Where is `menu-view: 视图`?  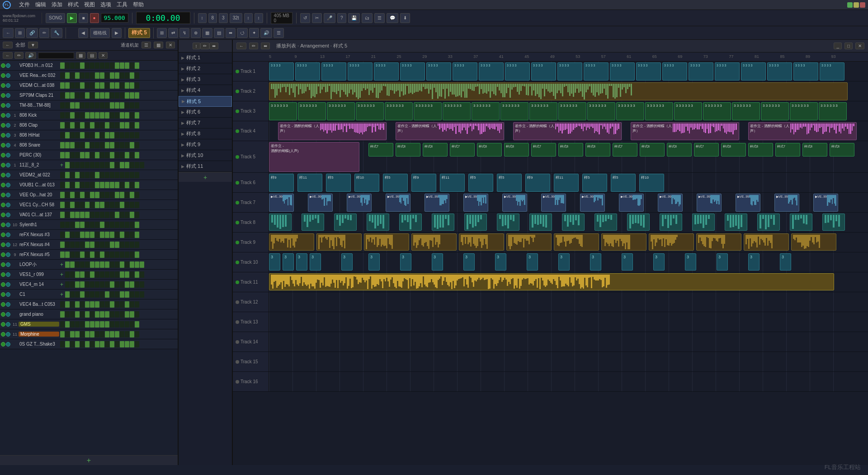 menu-view: 视图 is located at coordinates (90, 5).